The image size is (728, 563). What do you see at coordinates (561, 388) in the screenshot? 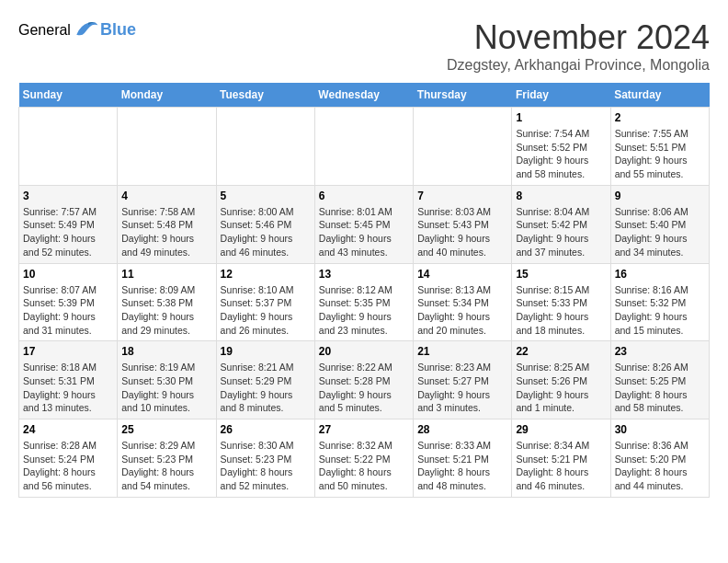
I see `day-info: Sunrise: 8:25 AMSunset: 5:26 PMDaylight:…` at bounding box center [561, 388].